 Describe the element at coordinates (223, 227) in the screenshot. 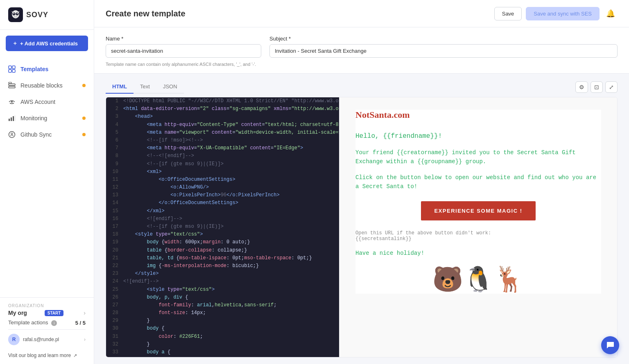

I see `code-line-17: 17 <!--[if (gte mso 9)|(IE)]>` at that location.